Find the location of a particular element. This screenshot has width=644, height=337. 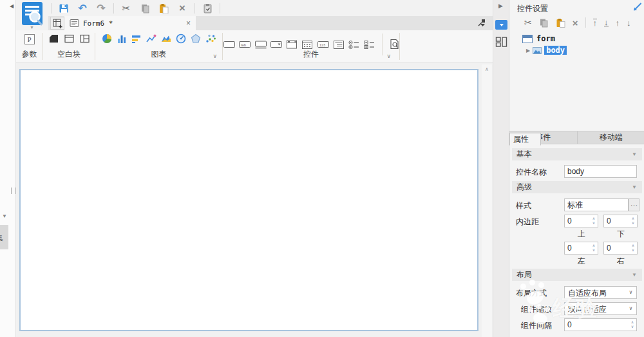

checkbox-group-widget-button is located at coordinates (370, 44).